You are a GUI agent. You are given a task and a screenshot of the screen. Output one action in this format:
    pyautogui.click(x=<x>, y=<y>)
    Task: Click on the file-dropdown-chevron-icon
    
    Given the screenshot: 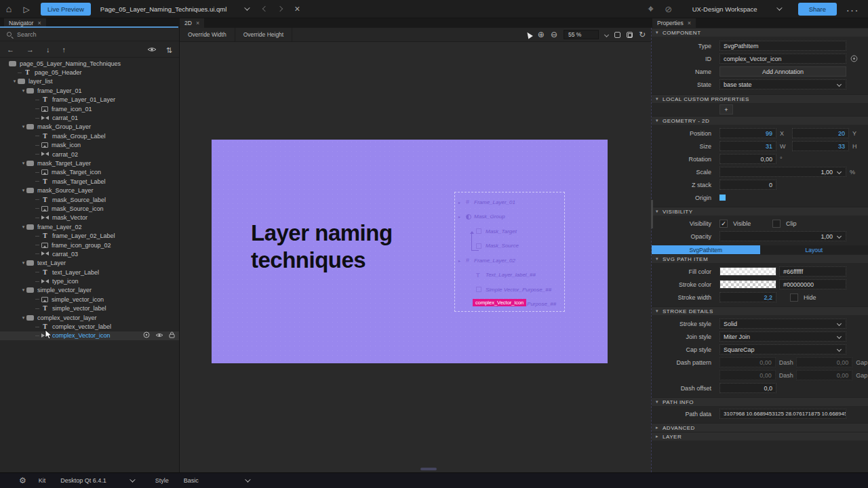 What is the action you would take?
    pyautogui.click(x=247, y=7)
    